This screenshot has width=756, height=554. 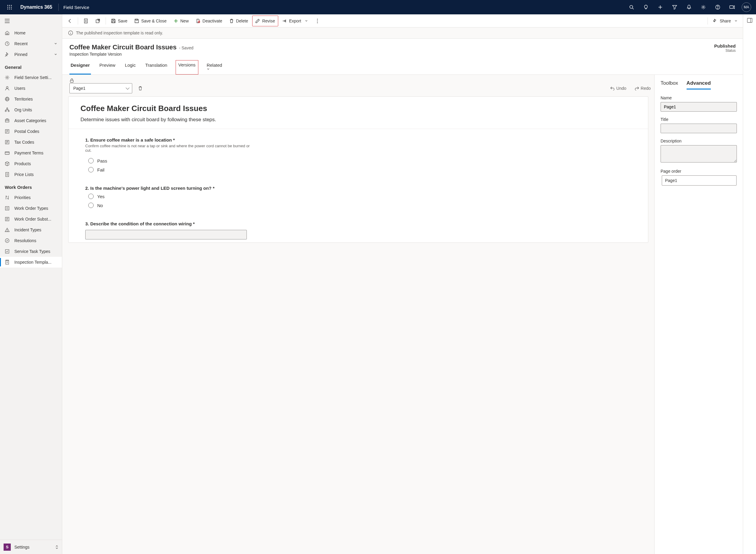 I want to click on assistant-icon, so click(x=732, y=7).